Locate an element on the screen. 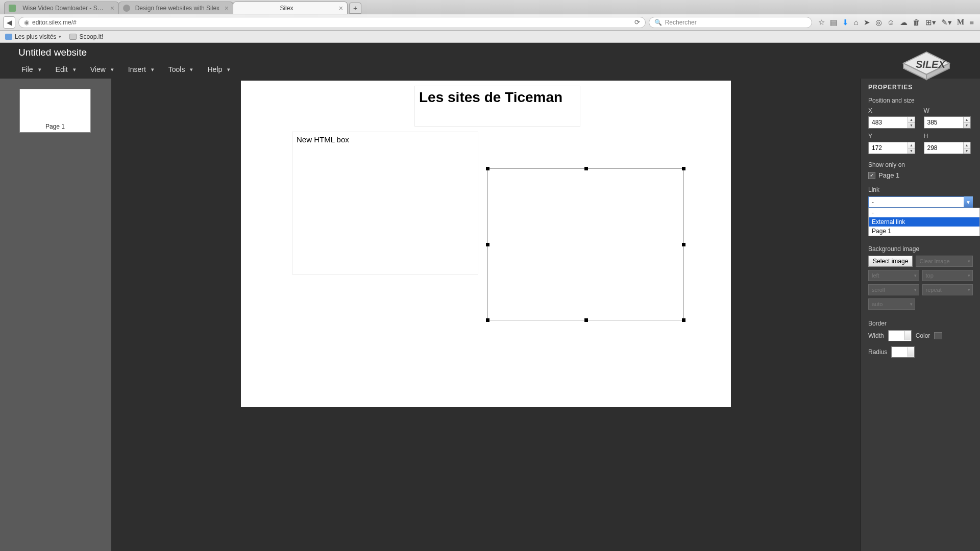 This screenshot has width=980, height=551. selected-element is located at coordinates (586, 244).